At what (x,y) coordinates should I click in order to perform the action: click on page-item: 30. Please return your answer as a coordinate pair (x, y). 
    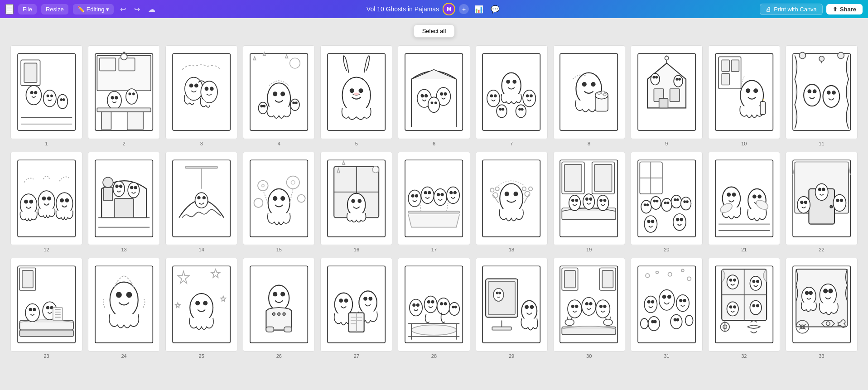
    Looking at the image, I should click on (589, 308).